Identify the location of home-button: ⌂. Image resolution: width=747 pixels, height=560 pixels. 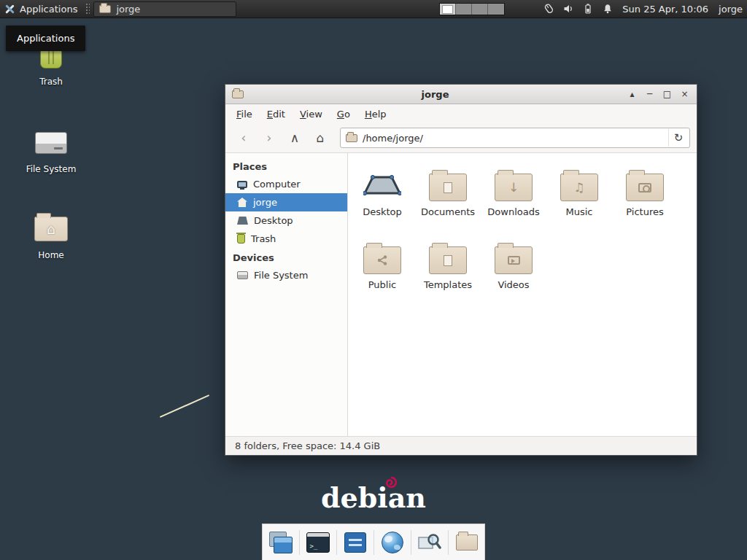
(320, 138).